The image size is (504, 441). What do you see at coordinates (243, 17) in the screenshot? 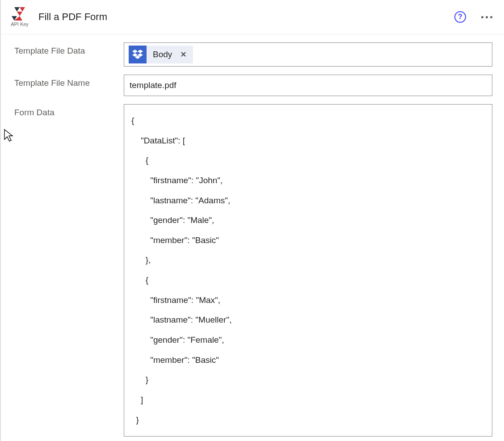
I see `card-title: Fill a PDF Form` at bounding box center [243, 17].